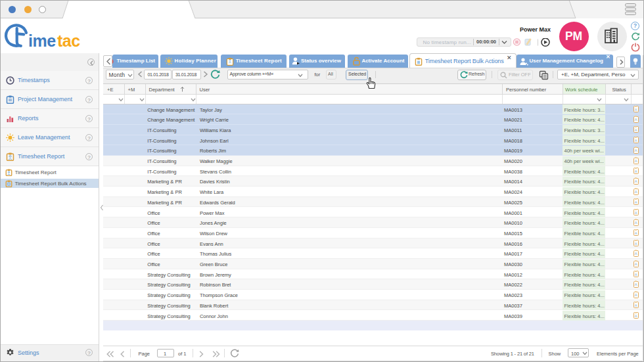  I want to click on svg-text: tac, so click(68, 41).